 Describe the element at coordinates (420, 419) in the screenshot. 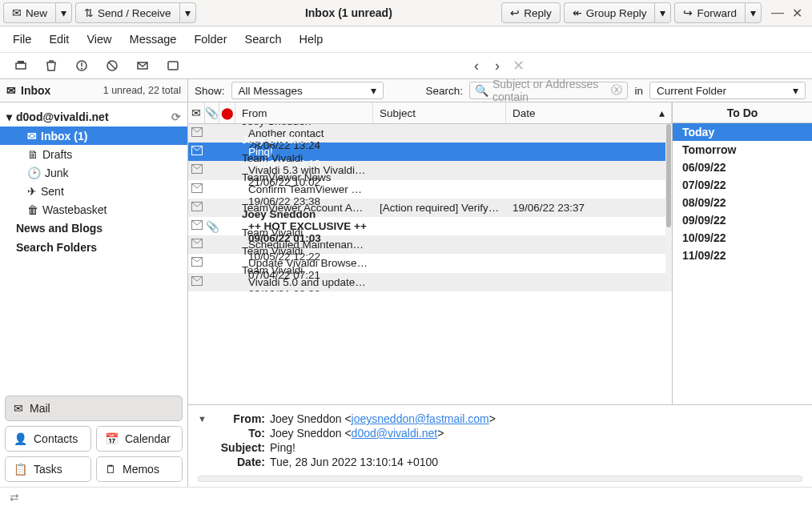

I see `preview-from-email: joeysneddon@fastmail.com` at that location.